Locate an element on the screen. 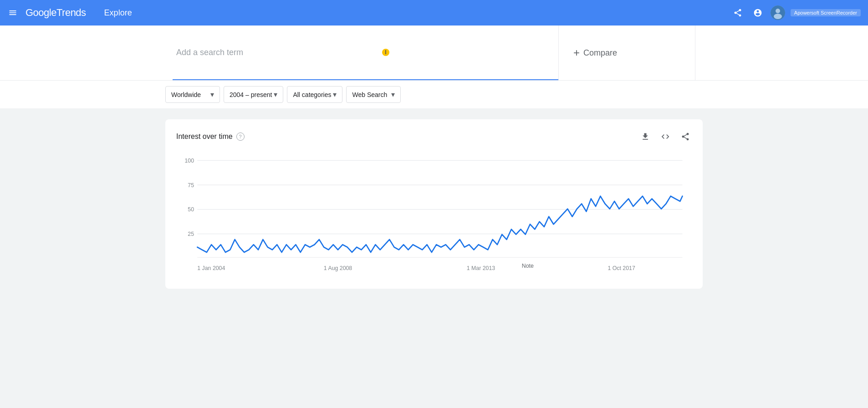  svg-text: 25 is located at coordinates (191, 234).